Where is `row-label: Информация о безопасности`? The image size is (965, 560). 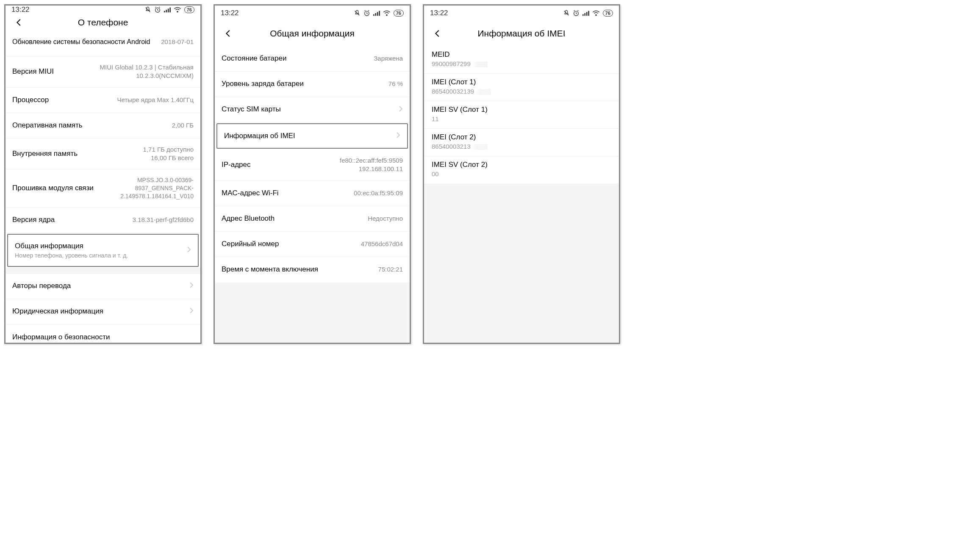 row-label: Информация о безопасности is located at coordinates (103, 337).